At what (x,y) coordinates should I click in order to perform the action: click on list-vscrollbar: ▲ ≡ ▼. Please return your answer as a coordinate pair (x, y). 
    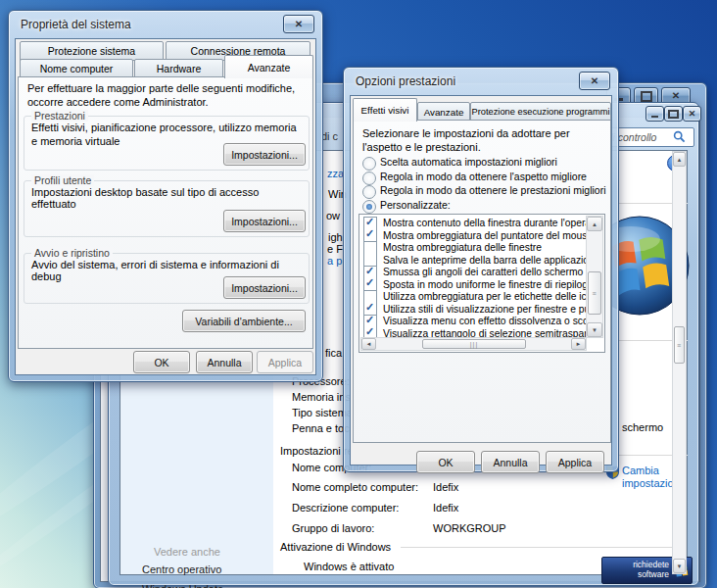
    Looking at the image, I should click on (595, 276).